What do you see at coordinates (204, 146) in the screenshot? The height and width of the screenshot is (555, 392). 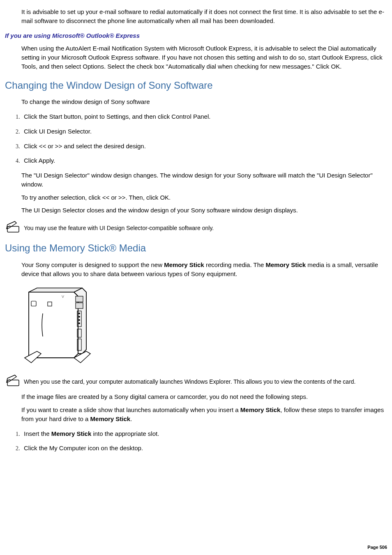 I see `step-3: Click << or >> and select the desired de…` at bounding box center [204, 146].